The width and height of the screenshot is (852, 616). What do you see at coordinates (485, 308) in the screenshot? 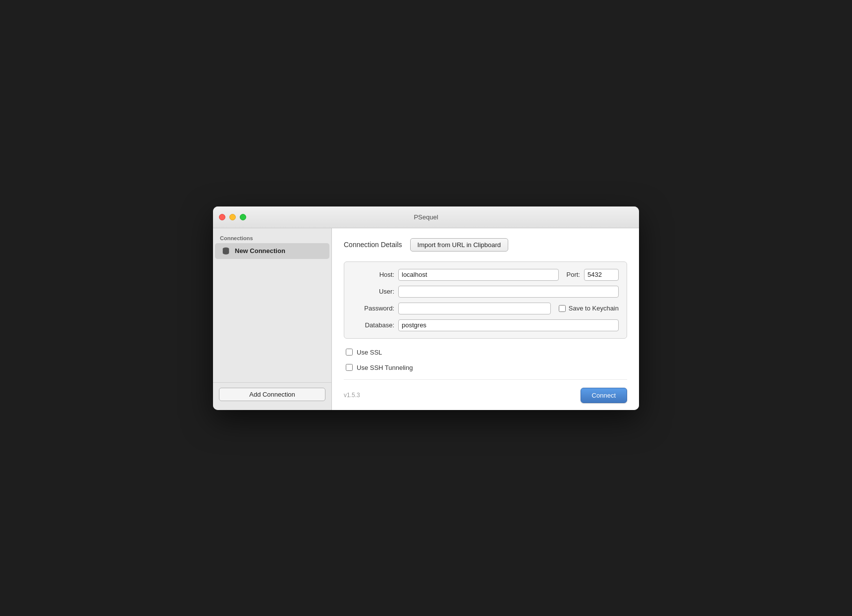
I see `password-row: Password: Save to Keychain` at bounding box center [485, 308].